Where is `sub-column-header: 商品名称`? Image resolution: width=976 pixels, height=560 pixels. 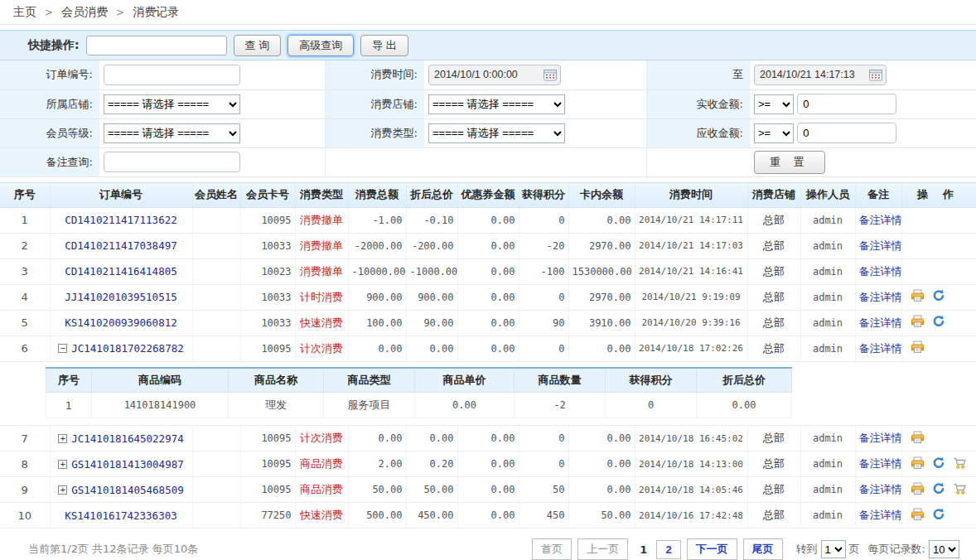
sub-column-header: 商品名称 is located at coordinates (277, 380).